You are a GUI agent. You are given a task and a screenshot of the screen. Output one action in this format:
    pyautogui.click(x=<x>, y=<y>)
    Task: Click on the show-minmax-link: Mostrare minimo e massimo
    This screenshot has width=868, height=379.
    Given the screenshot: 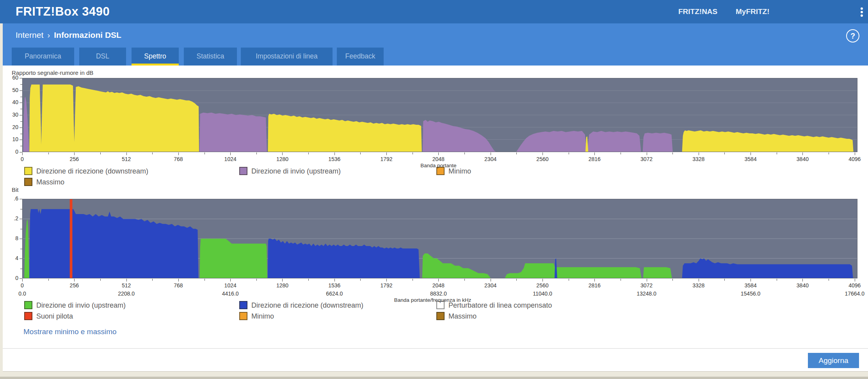 What is the action you would take?
    pyautogui.click(x=70, y=332)
    